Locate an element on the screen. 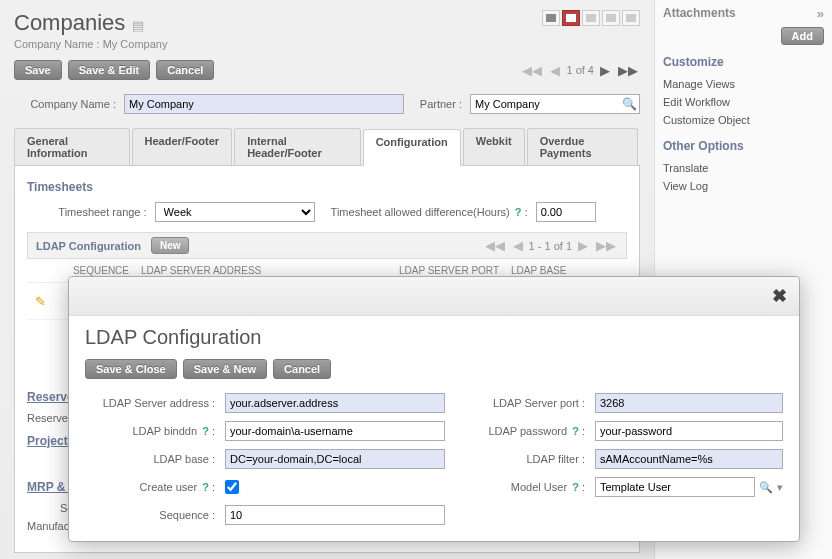  view-cal is located at coordinates (611, 18).